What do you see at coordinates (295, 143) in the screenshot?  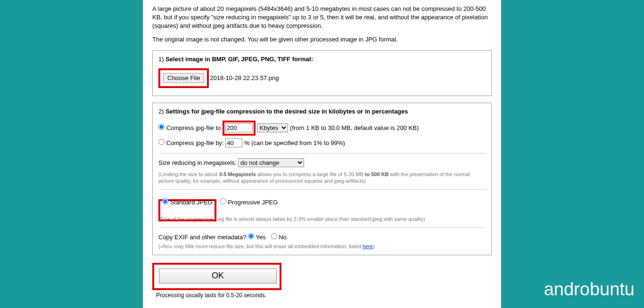 I see `compress-by-suffix: % (can be specified from 1% to 99%)` at bounding box center [295, 143].